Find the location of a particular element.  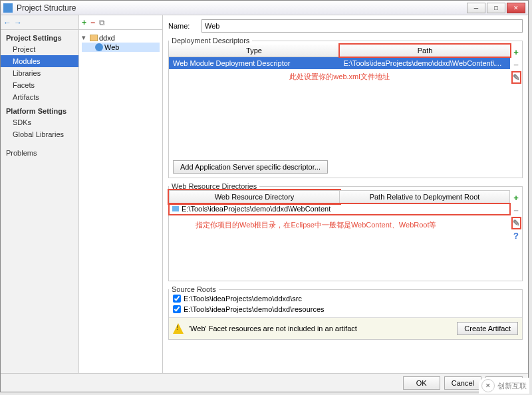

sidebar-item-global-libraries: Global Libraries is located at coordinates (40, 134).